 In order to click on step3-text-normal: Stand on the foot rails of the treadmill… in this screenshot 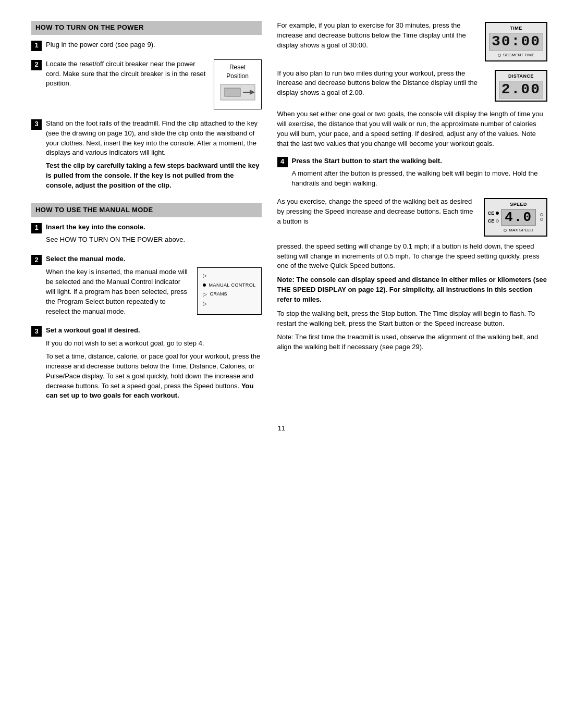, I will do `click(154, 139)`.